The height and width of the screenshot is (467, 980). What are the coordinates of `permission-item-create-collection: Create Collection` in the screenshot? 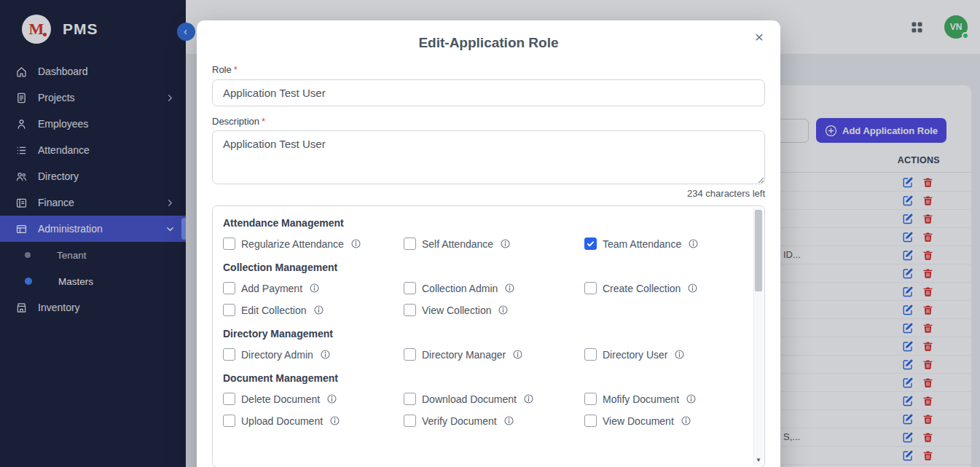 It's located at (662, 289).